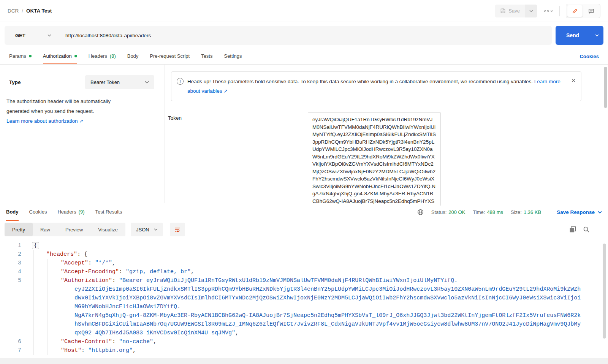  Describe the element at coordinates (147, 229) in the screenshot. I see `format-select: JSON` at that location.